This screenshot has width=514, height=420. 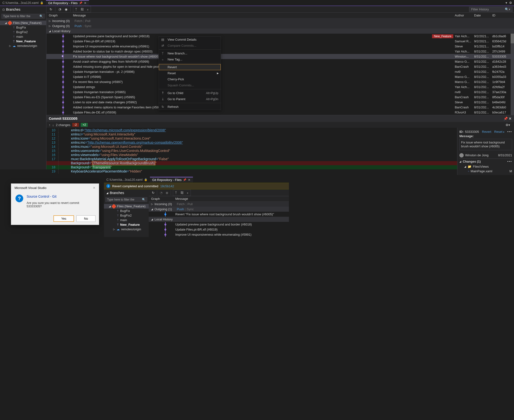 What do you see at coordinates (190, 93) in the screenshot?
I see `ctx-go-child: ⤒Go to ChildAlt+PgUp` at bounding box center [190, 93].